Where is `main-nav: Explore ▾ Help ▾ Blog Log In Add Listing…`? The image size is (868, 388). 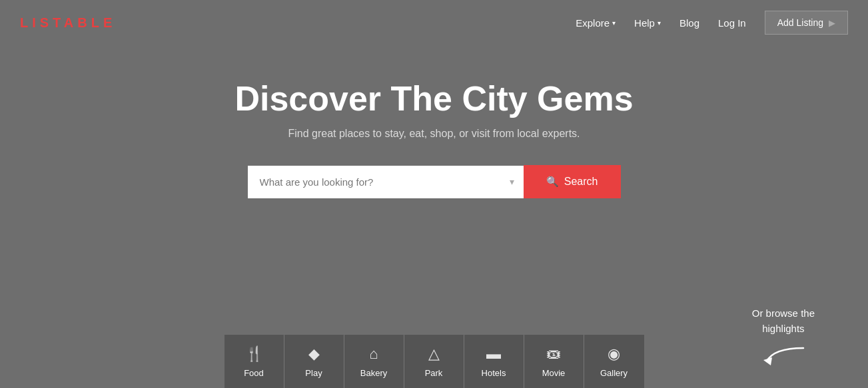
main-nav: Explore ▾ Help ▾ Blog Log In Add Listing… is located at coordinates (711, 23).